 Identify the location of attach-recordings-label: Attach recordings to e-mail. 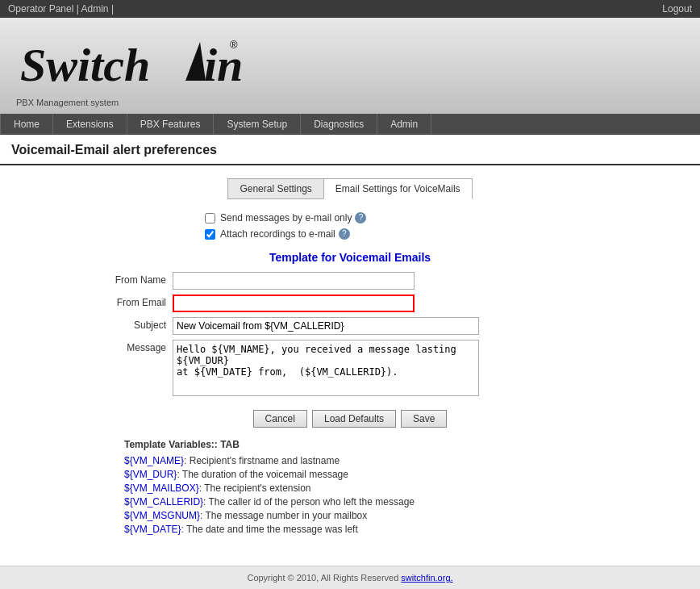
(277, 234).